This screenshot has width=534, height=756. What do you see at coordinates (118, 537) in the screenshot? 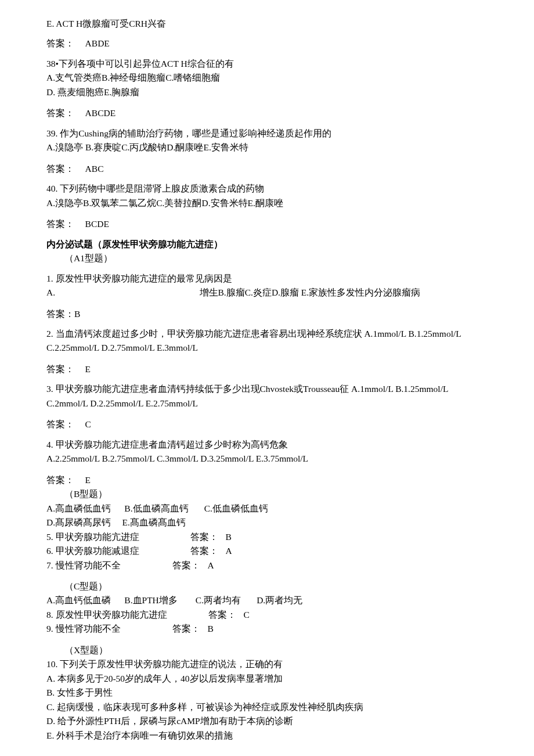
I see `q5-stem: 5. 甲状旁腺功能亢进症` at bounding box center [118, 537].